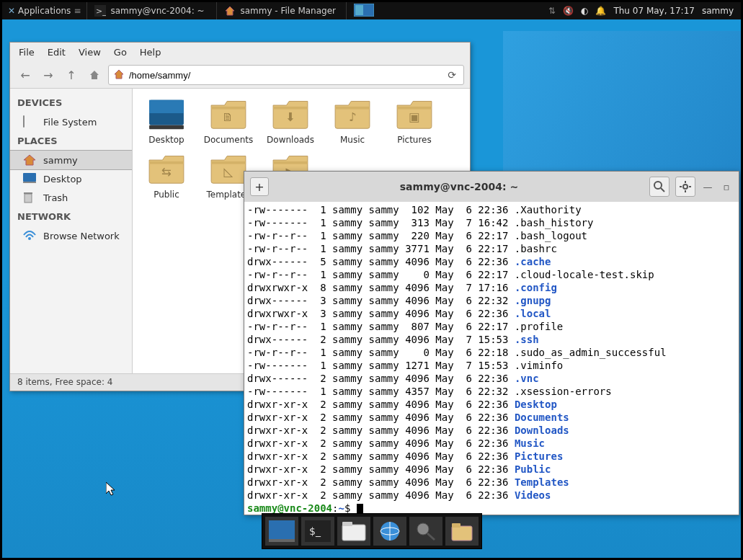 This screenshot has width=743, height=560. What do you see at coordinates (166, 195) in the screenshot?
I see `folder-label: Public` at bounding box center [166, 195].